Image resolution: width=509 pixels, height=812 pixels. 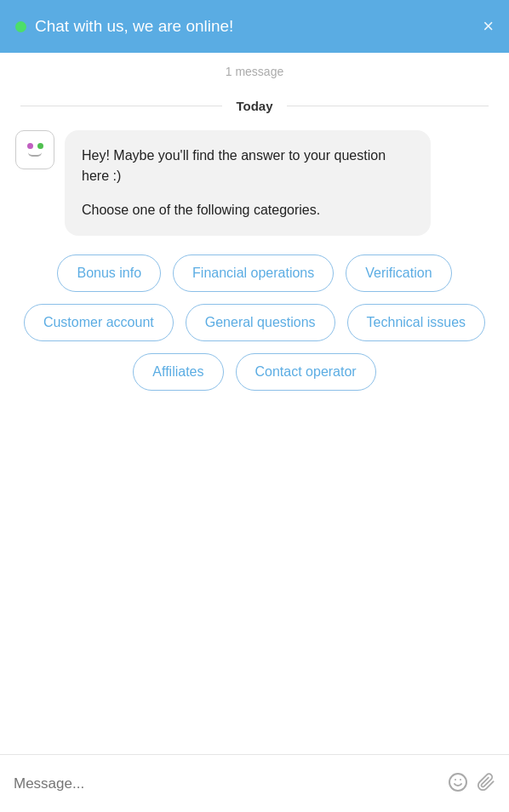 What do you see at coordinates (254, 783) in the screenshot?
I see `input-area` at bounding box center [254, 783].